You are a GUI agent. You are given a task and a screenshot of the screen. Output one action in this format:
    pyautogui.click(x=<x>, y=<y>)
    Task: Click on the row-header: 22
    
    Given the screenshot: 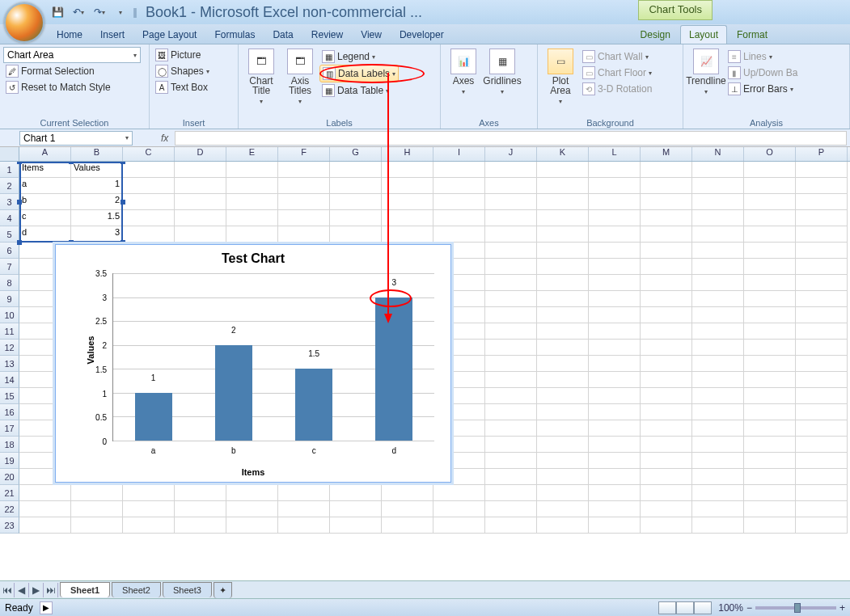 What is the action you would take?
    pyautogui.click(x=10, y=509)
    